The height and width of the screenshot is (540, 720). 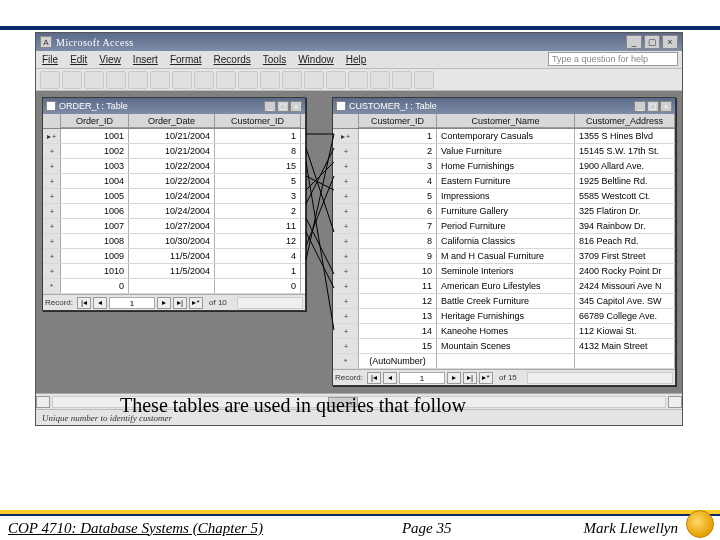 What do you see at coordinates (504, 362) in the screenshot?
I see `table-new-row: *(AutoNumber)` at bounding box center [504, 362].